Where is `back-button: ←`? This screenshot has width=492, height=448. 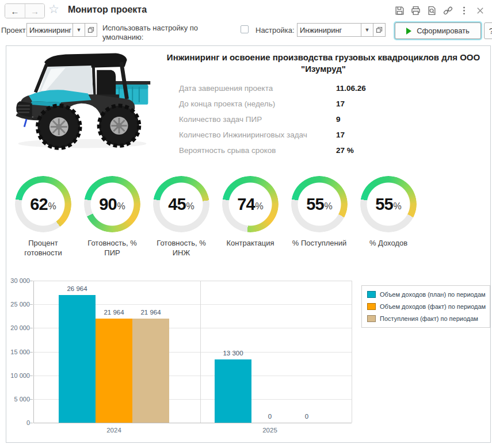 back-button: ← is located at coordinates (15, 11).